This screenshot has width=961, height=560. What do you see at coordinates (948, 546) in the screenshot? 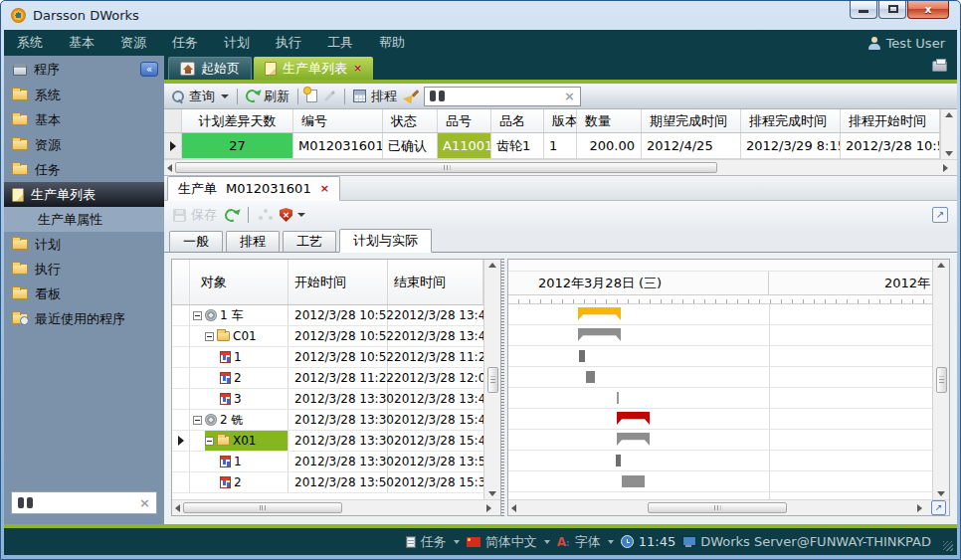
I see `resize-grip` at bounding box center [948, 546].